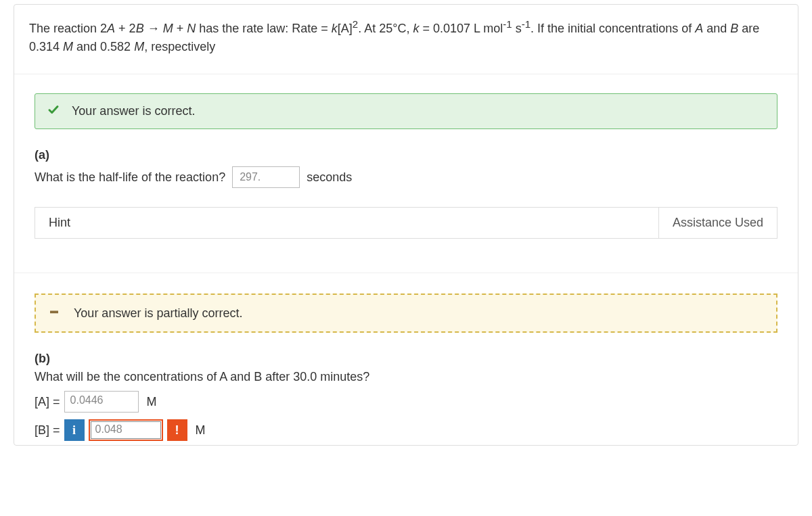 The width and height of the screenshot is (812, 516). What do you see at coordinates (406, 402) in the screenshot?
I see `concentration-a-row: [A] = 0.0446 M` at bounding box center [406, 402].